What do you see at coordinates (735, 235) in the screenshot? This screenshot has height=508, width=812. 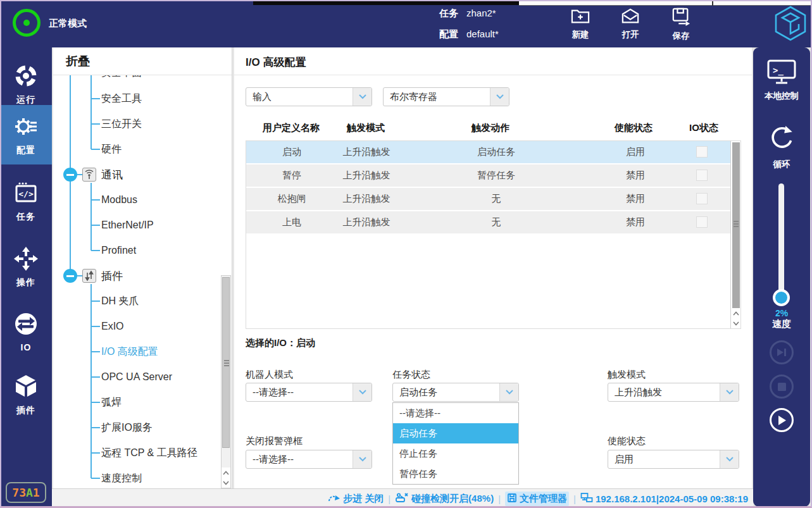 I see `table-scrollbar` at bounding box center [735, 235].